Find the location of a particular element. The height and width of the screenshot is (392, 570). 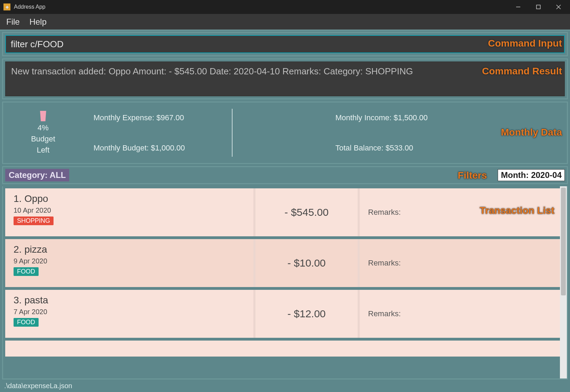

month-filter-pill: Month: 2020-04 is located at coordinates (531, 175).